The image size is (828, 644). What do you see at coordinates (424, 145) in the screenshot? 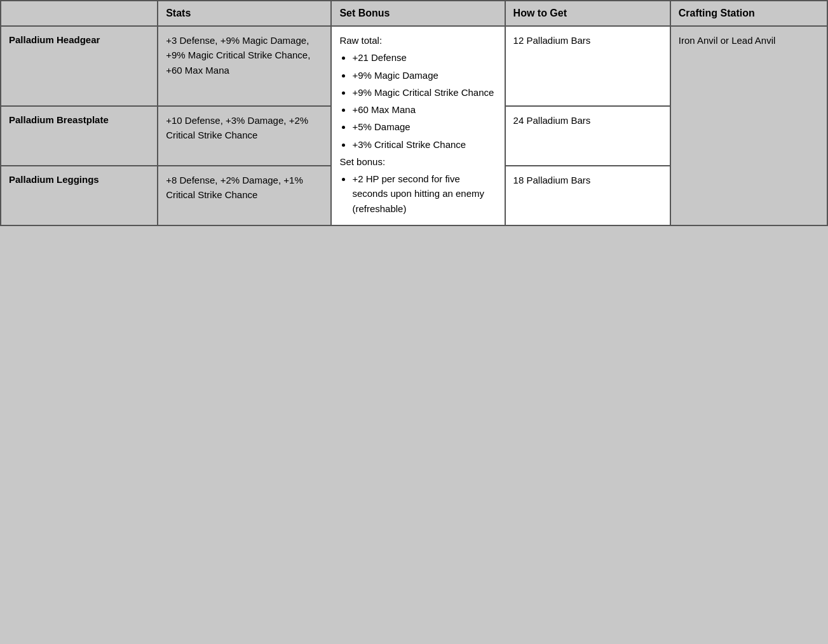
I see `bonus-item-crit: +3% Critical Strike Chance` at bounding box center [424, 145].